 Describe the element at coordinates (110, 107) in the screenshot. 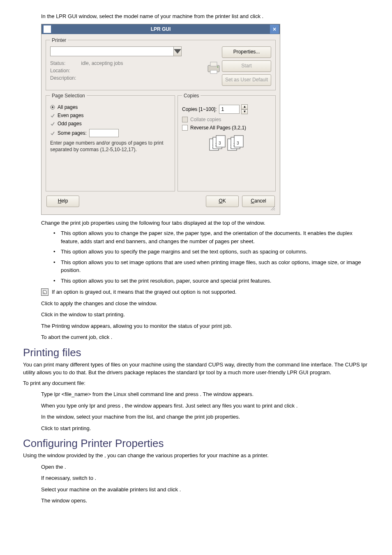

I see `radio-all-pages: All pages` at that location.